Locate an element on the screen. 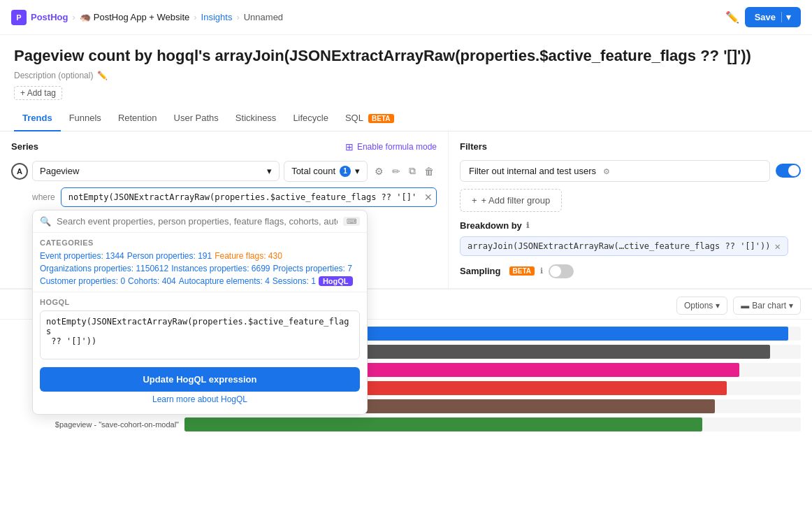  sep2: › is located at coordinates (195, 17).